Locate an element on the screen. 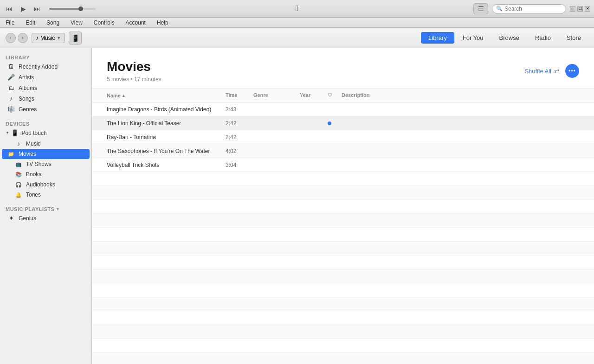  menu-view: View is located at coordinates (77, 23).